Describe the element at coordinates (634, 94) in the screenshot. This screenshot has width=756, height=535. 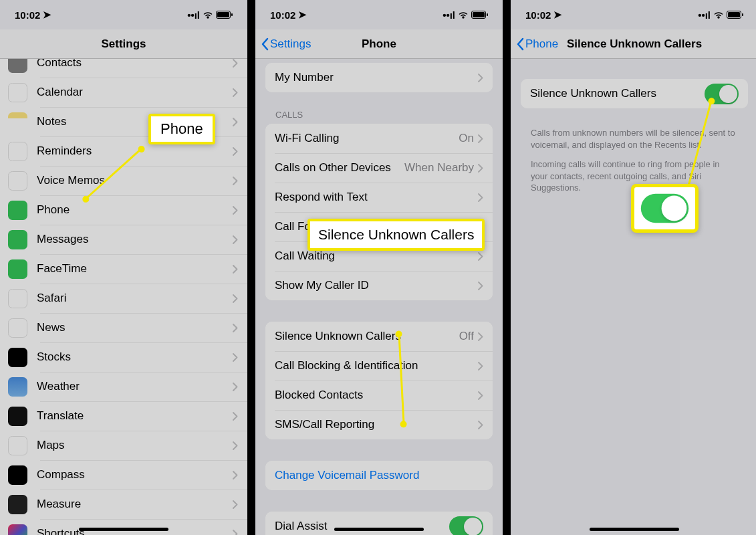
I see `group-silence-toggle: Silence Unknown Callers` at that location.